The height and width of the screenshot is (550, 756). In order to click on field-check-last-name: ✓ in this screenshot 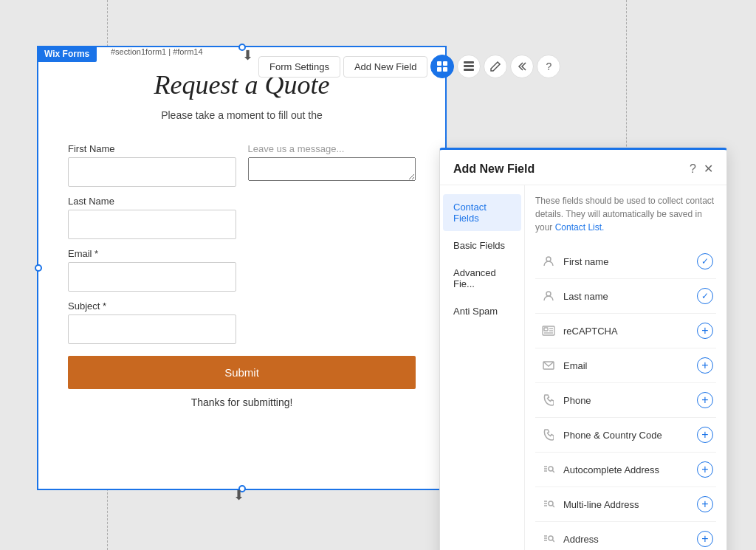, I will do `click(705, 296)`.